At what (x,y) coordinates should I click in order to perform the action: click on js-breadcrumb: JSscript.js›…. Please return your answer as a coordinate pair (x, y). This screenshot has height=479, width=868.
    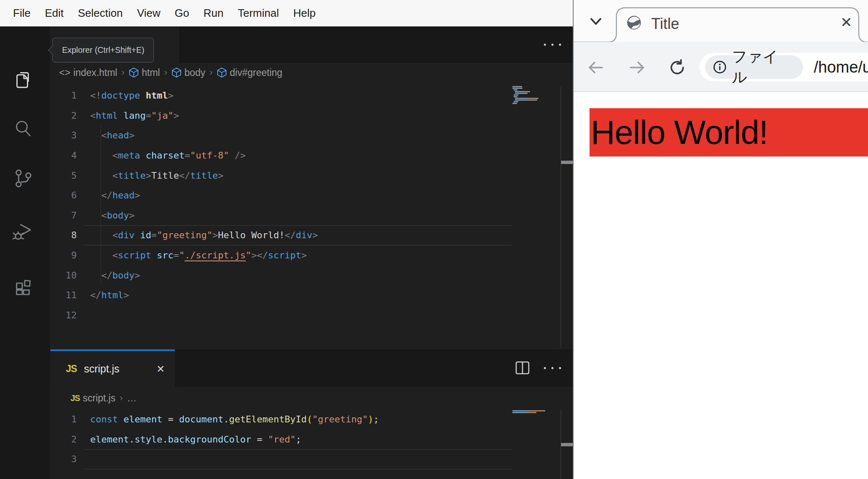
    Looking at the image, I should click on (312, 398).